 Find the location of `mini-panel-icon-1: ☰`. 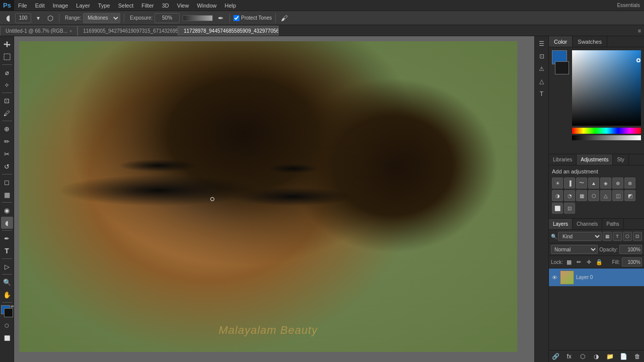

mini-panel-icon-1: ☰ is located at coordinates (542, 44).